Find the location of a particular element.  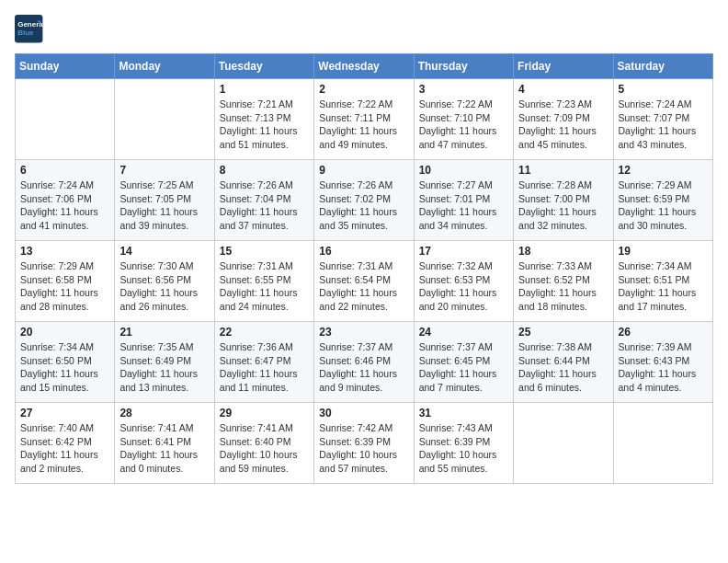

calendar-cell: 18Sunrise: 7:33 AMSunset: 6:52 PMDayligh… is located at coordinates (563, 282).